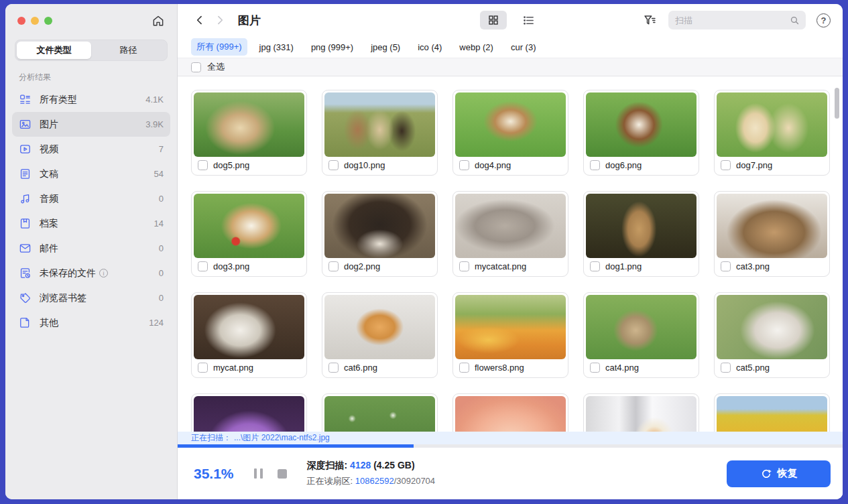  What do you see at coordinates (91, 149) in the screenshot?
I see `sidebar-item-videos: 视频 7` at bounding box center [91, 149].